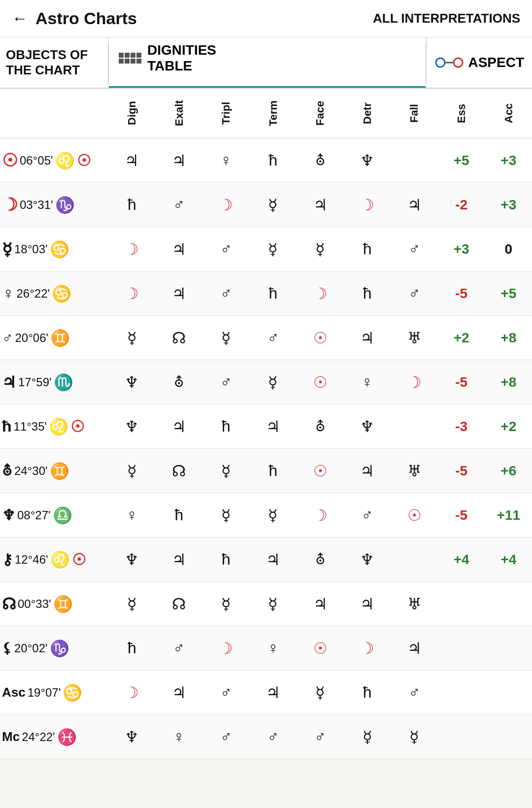 Image resolution: width=532 pixels, height=808 pixels. Describe the element at coordinates (226, 382) in the screenshot. I see `cell-jup-tripl: ♂` at that location.